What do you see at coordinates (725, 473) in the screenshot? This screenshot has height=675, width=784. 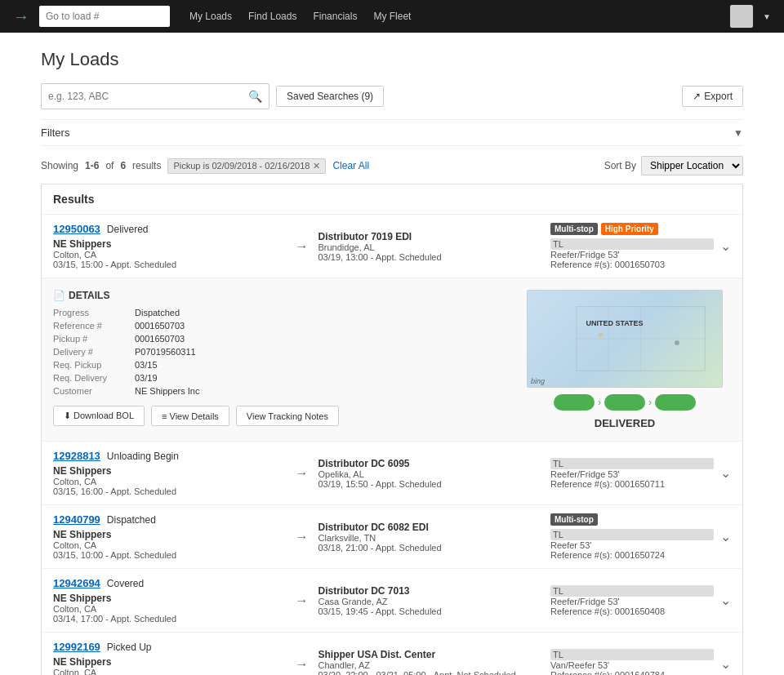 I see `expand-button-12928813: ⌄` at bounding box center [725, 473].